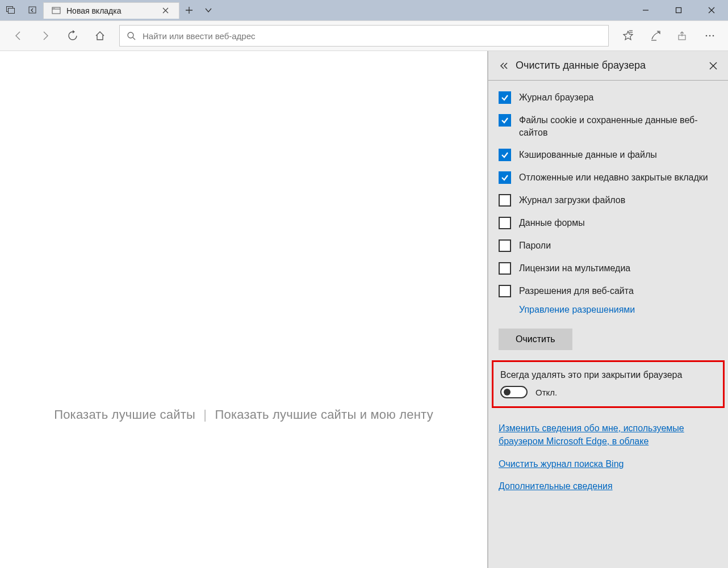 Image resolution: width=728 pixels, height=568 pixels. What do you see at coordinates (575, 268) in the screenshot?
I see `clear-option-label: Лицензии на мультимедиа` at bounding box center [575, 268].